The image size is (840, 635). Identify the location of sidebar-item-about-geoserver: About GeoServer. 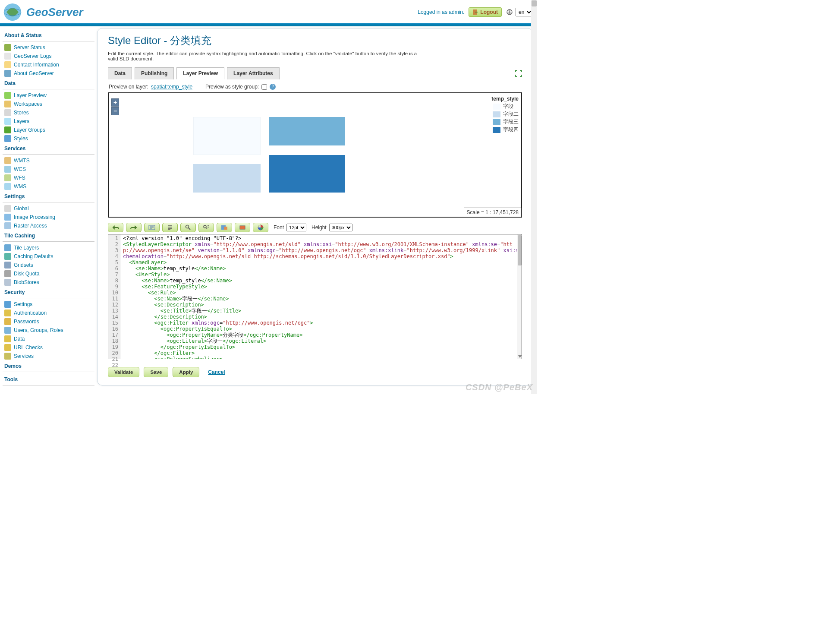
(48, 73).